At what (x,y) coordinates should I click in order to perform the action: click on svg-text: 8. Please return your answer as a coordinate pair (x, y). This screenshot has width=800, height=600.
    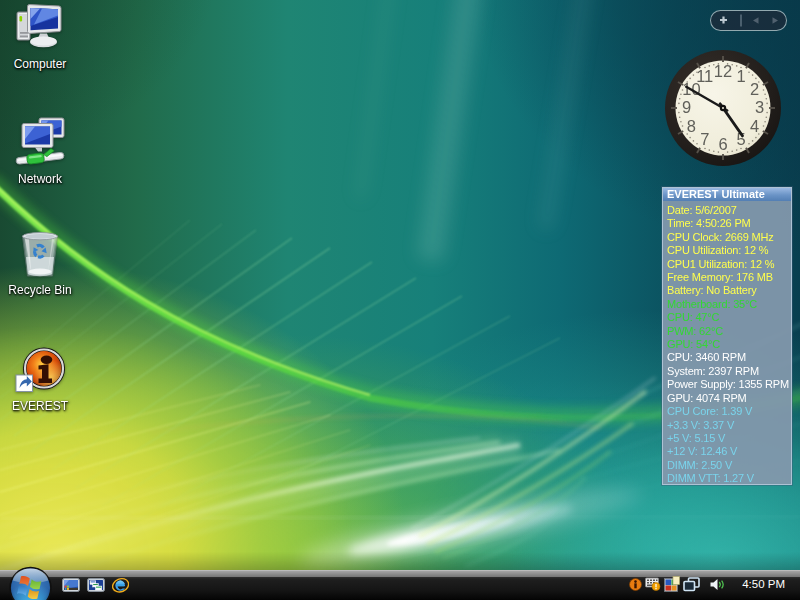
    Looking at the image, I should click on (692, 126).